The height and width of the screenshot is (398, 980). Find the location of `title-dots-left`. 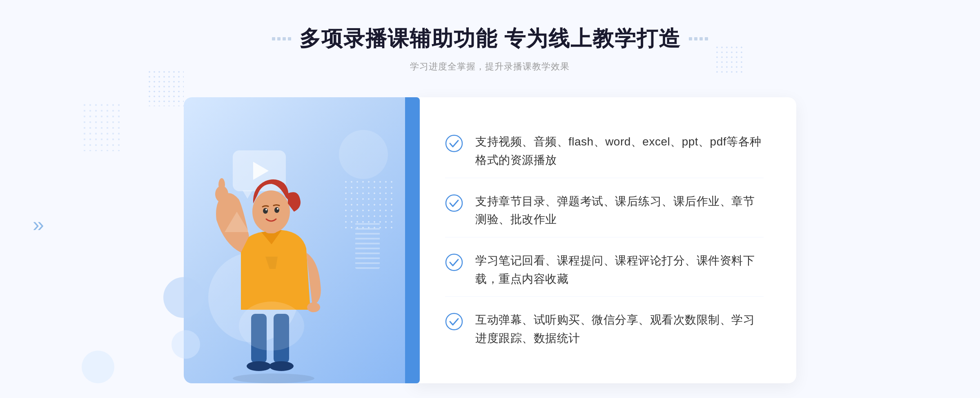

title-dots-left is located at coordinates (282, 39).